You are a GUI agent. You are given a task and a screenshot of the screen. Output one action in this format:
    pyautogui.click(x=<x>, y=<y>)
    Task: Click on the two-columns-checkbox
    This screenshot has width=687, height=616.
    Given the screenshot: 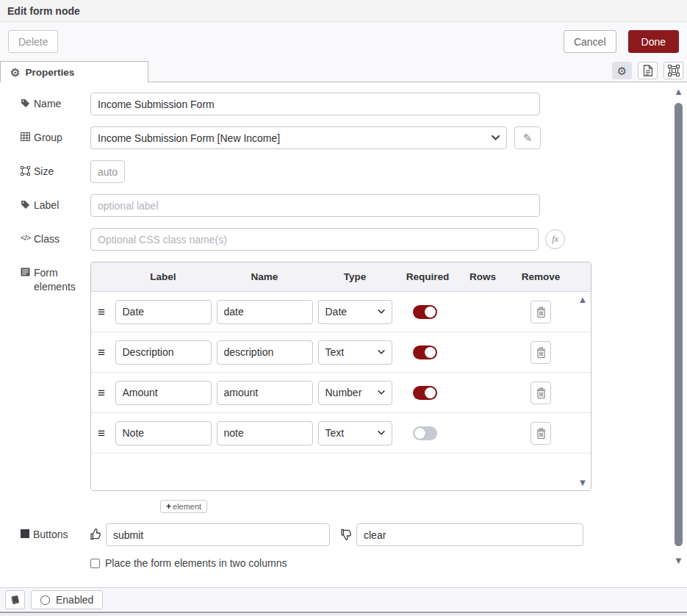 What is the action you would take?
    pyautogui.click(x=96, y=563)
    